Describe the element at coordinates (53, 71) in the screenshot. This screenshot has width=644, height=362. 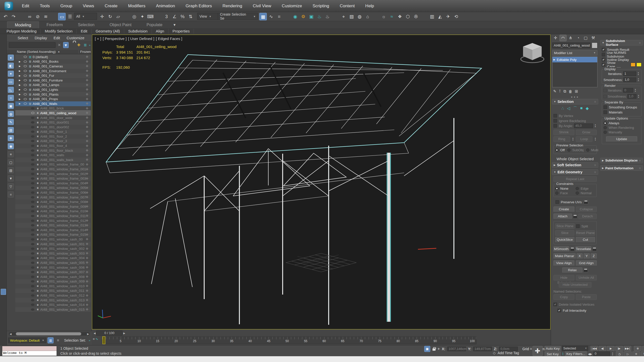
I see `layer-row: ▶ ≣ AI48_001_Enviroment ✥` at that location.